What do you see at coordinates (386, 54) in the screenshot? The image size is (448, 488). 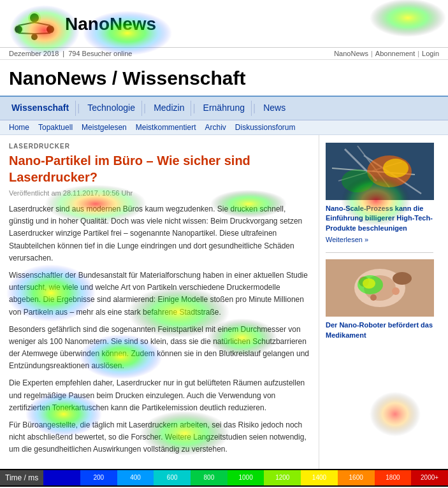 I see `top-bar-right: NanoNews | Abonnement | Login` at bounding box center [386, 54].